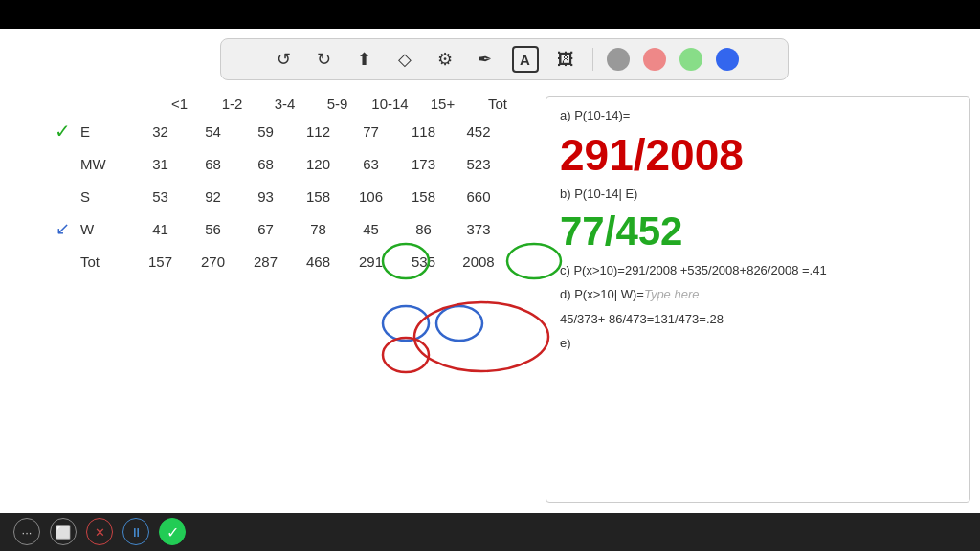  Describe the element at coordinates (479, 197) in the screenshot. I see `s-tot: 660` at that location.